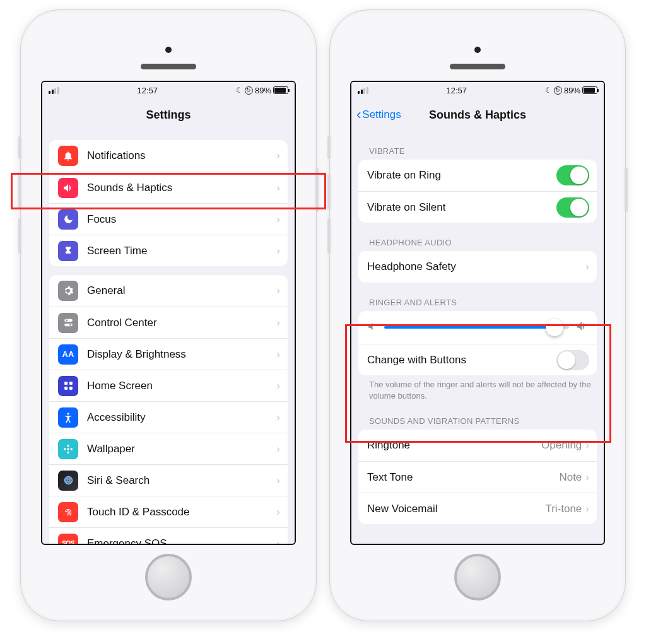 This screenshot has width=646, height=644. What do you see at coordinates (168, 156) in the screenshot?
I see `row-notifications: Notifications ›` at bounding box center [168, 156].